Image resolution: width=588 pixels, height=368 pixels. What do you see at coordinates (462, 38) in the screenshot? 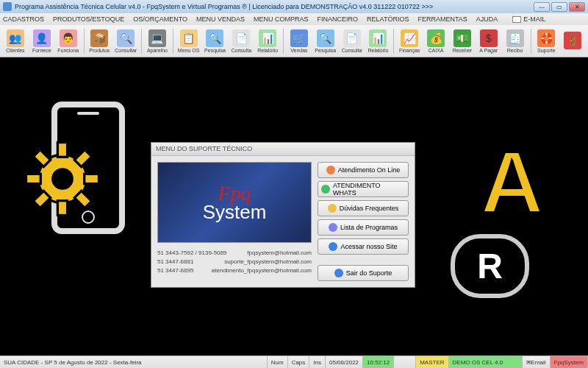
I see `tool-icon: 💵` at bounding box center [462, 38].